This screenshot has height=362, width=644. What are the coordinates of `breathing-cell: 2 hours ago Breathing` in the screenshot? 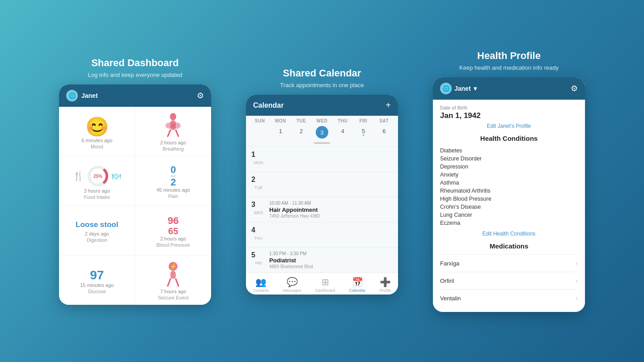 It's located at (174, 131).